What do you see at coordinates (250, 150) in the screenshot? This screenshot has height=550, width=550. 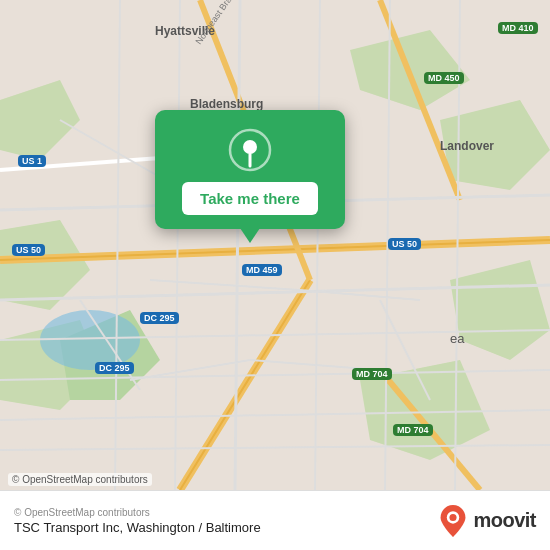 I see `location-pin-icon` at bounding box center [250, 150].